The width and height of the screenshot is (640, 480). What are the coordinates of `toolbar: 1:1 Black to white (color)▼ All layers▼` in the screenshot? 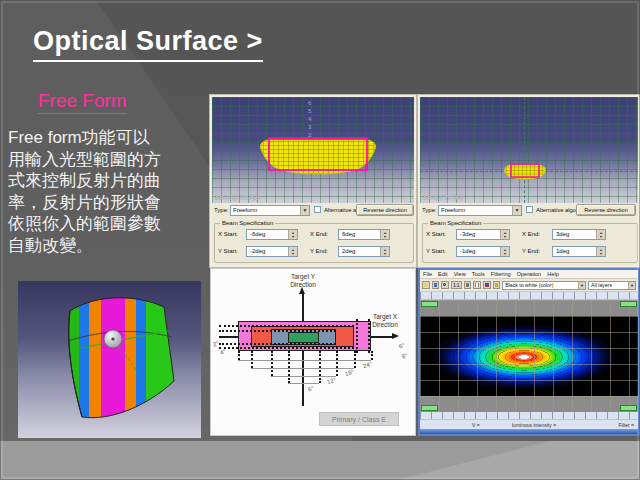 It's located at (529, 286).